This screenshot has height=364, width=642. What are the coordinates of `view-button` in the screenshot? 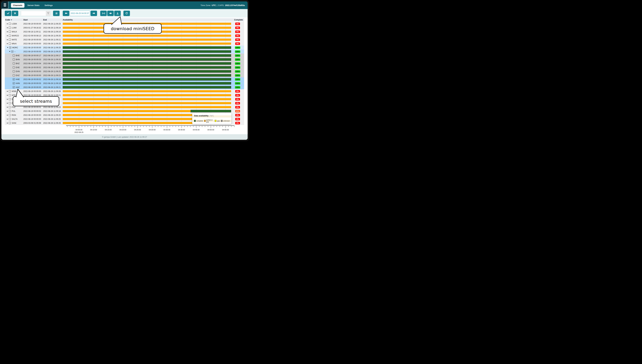 It's located at (110, 14).